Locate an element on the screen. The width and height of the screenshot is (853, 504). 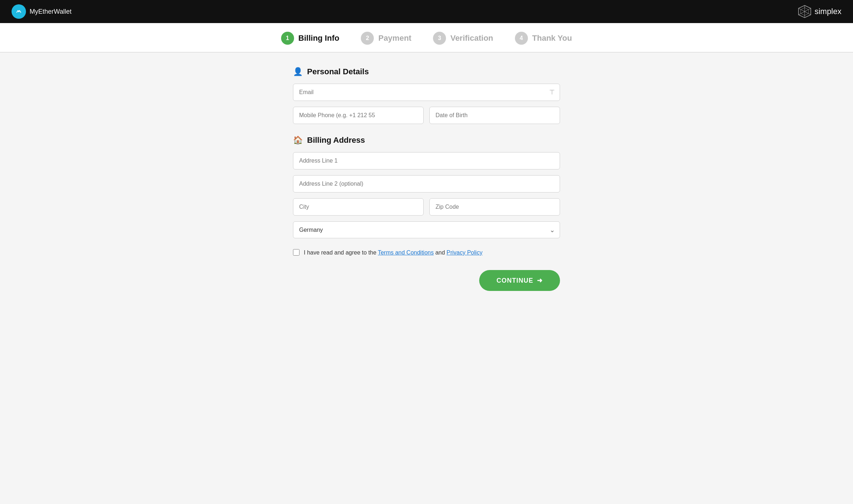
city-zip-group is located at coordinates (426, 207).